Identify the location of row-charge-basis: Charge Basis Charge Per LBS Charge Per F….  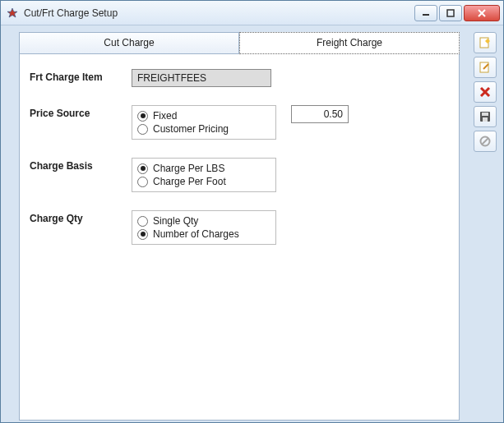
(239, 175).